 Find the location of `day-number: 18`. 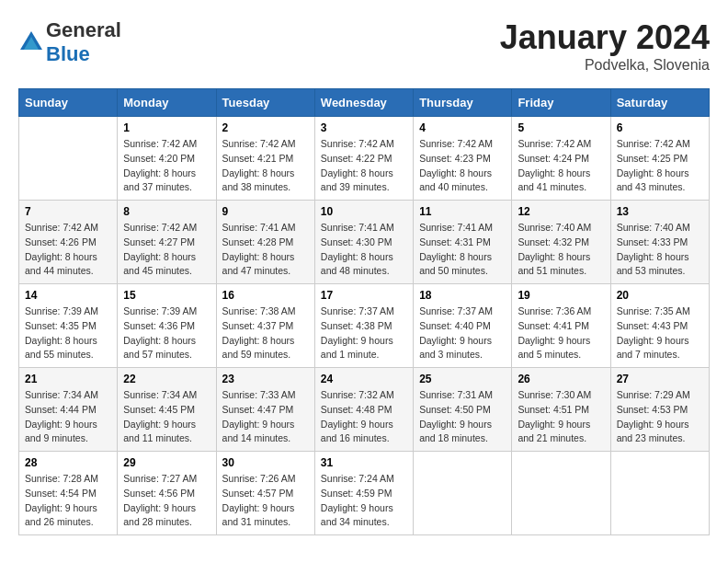

day-number: 18 is located at coordinates (462, 295).